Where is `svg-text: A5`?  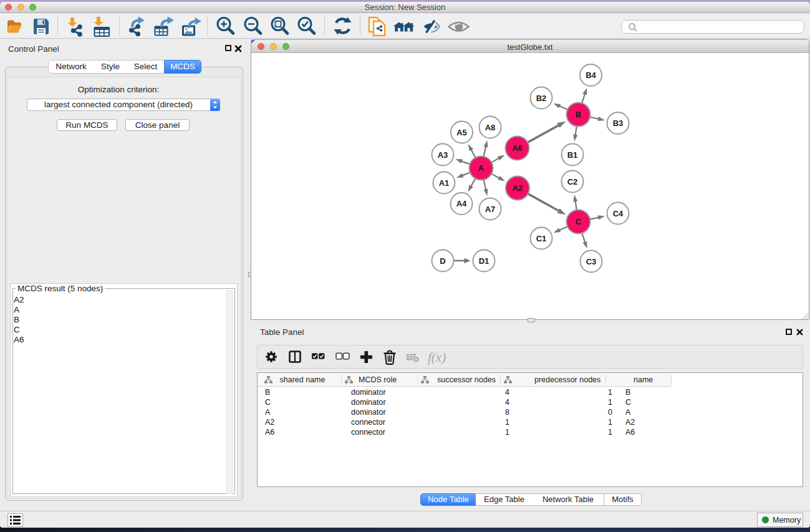
svg-text: A5 is located at coordinates (461, 132).